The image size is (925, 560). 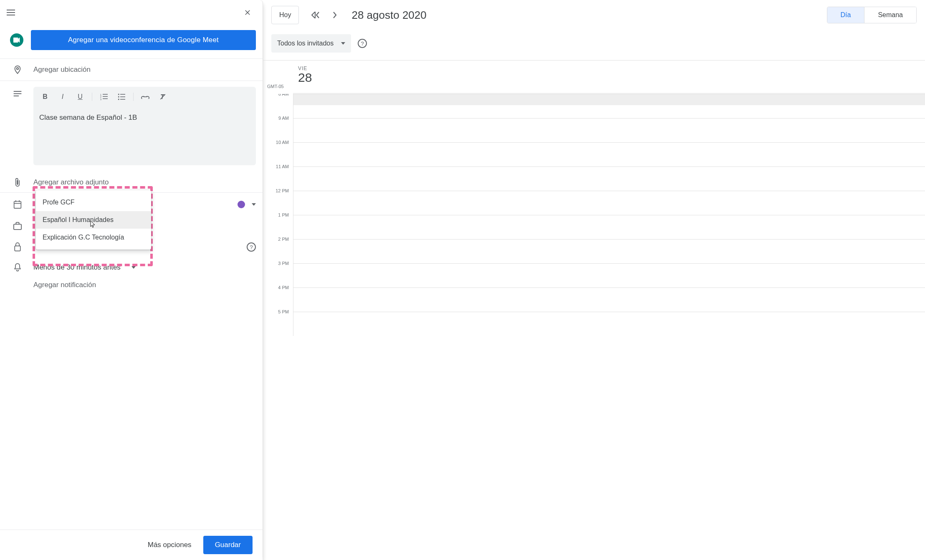 What do you see at coordinates (335, 15) in the screenshot?
I see `next-button` at bounding box center [335, 15].